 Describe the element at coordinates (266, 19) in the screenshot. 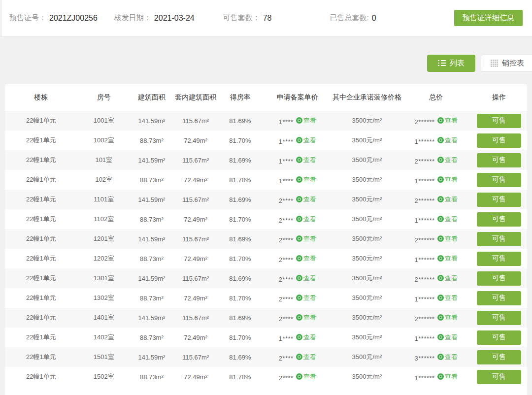

I see `presale-certificate-bar: 预售证号： 2021ZJ00256 核发日期： 2021-03-24 可售套数：…` at that location.